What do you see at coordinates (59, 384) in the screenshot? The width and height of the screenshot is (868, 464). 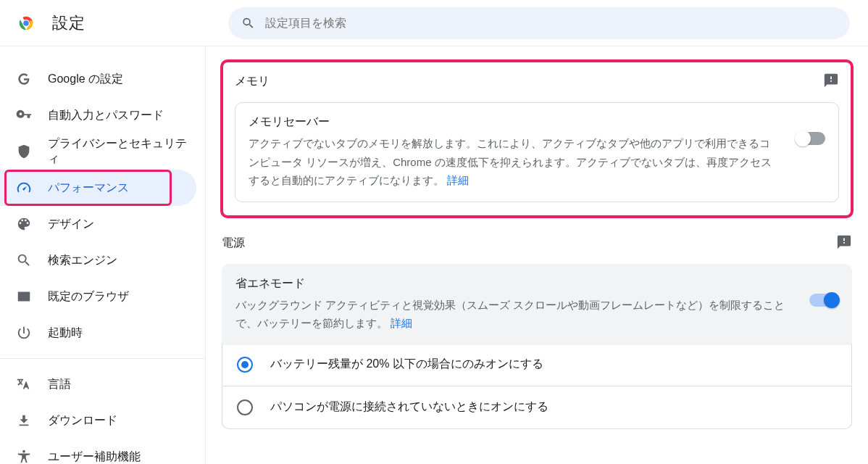 I see `sidebar-item-label: 言語` at bounding box center [59, 384].